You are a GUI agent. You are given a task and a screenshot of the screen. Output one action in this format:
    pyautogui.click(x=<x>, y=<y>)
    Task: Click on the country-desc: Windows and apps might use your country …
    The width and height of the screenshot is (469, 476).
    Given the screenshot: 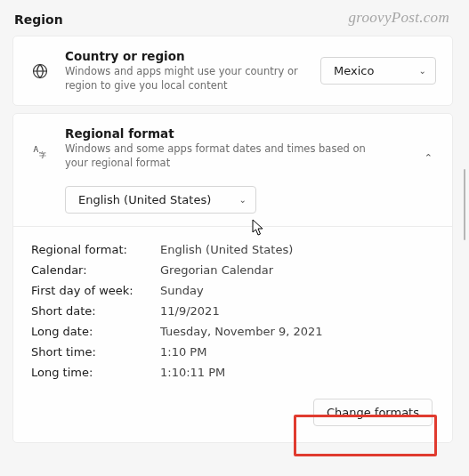 What is the action you would take?
    pyautogui.click(x=185, y=78)
    